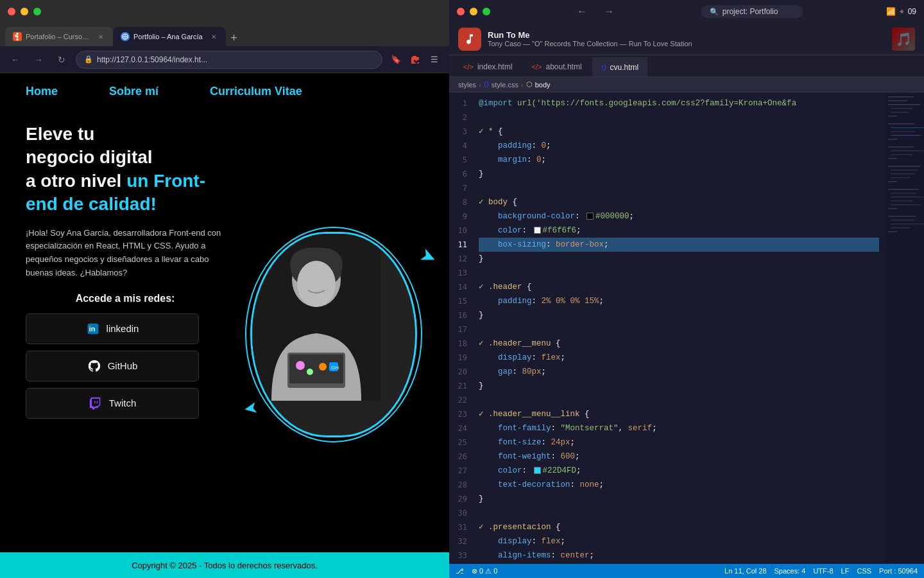 The width and height of the screenshot is (924, 578). Describe the element at coordinates (214, 37) in the screenshot. I see `tab2-close-icon: ✕` at that location.